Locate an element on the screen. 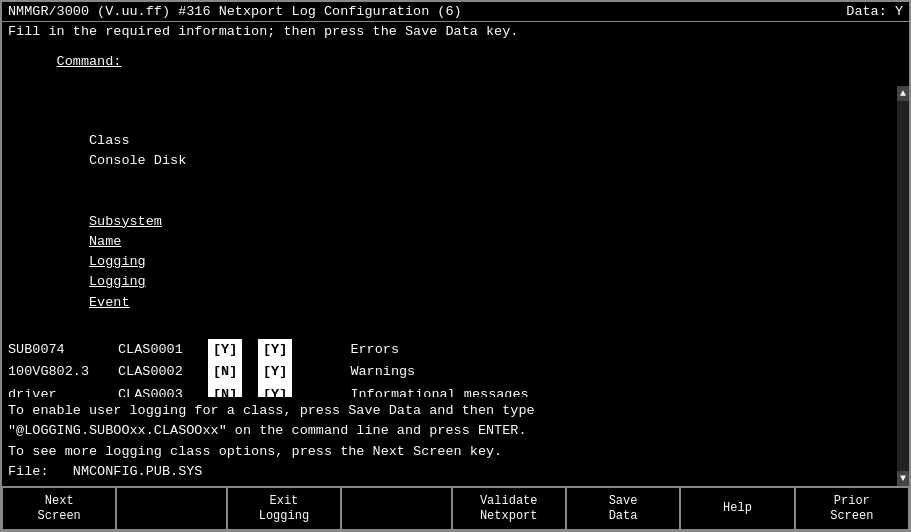  title-right: Data: Y is located at coordinates (874, 12).